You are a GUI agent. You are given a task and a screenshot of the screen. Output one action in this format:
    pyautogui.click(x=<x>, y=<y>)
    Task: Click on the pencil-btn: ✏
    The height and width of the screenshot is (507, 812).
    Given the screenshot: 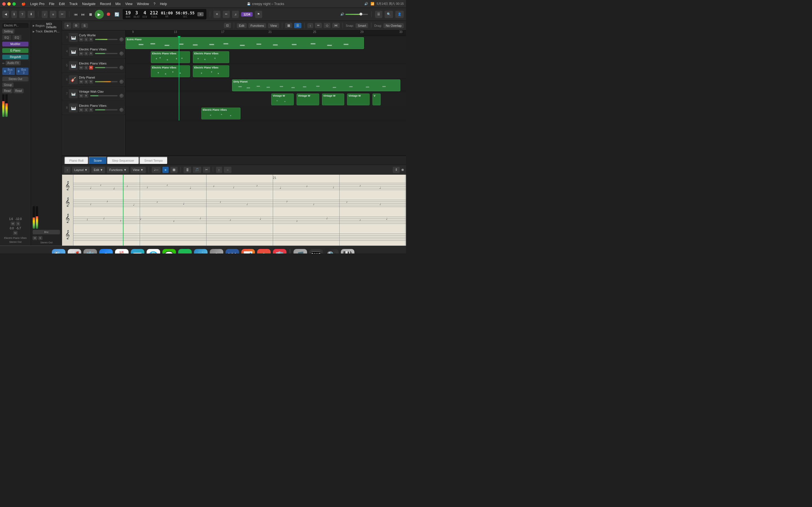 What is the action you would take?
    pyautogui.click(x=226, y=14)
    